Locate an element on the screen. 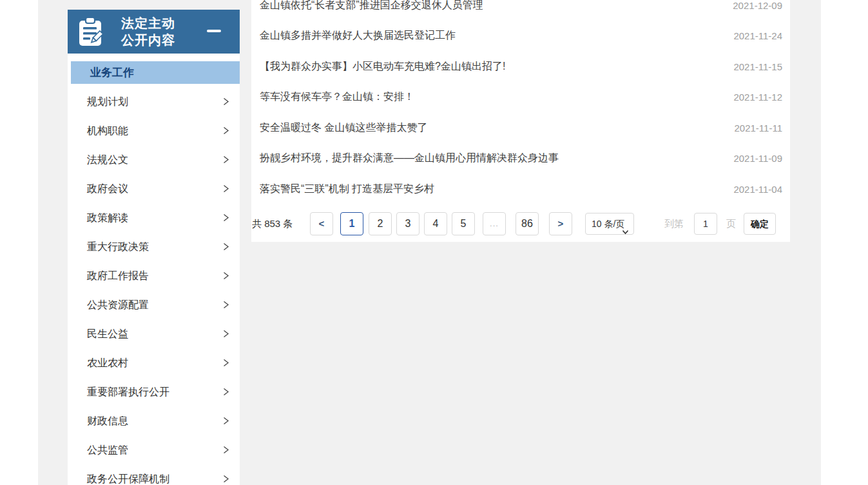 This screenshot has height=485, width=868. sidebar-item: 机构职能 is located at coordinates (153, 130).